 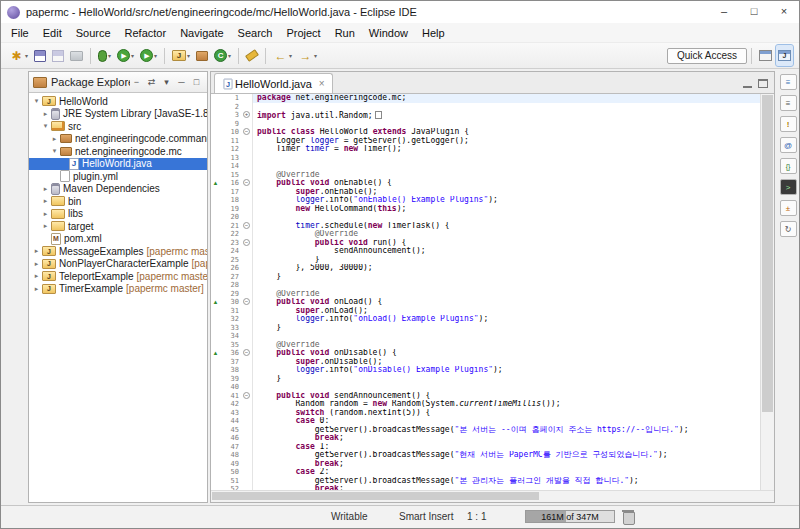 I want to click on code-line: 18 logger.info("onEnable() Example Plugi…, so click(x=486, y=200).